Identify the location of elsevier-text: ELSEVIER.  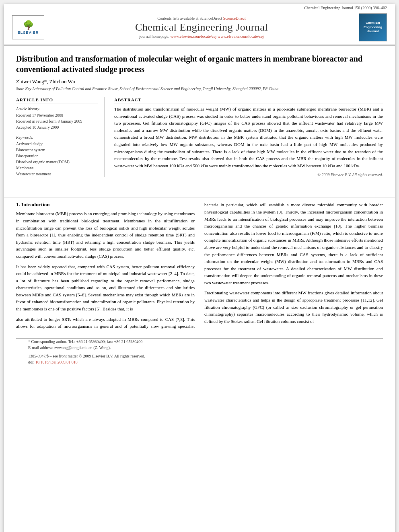
(28, 33).